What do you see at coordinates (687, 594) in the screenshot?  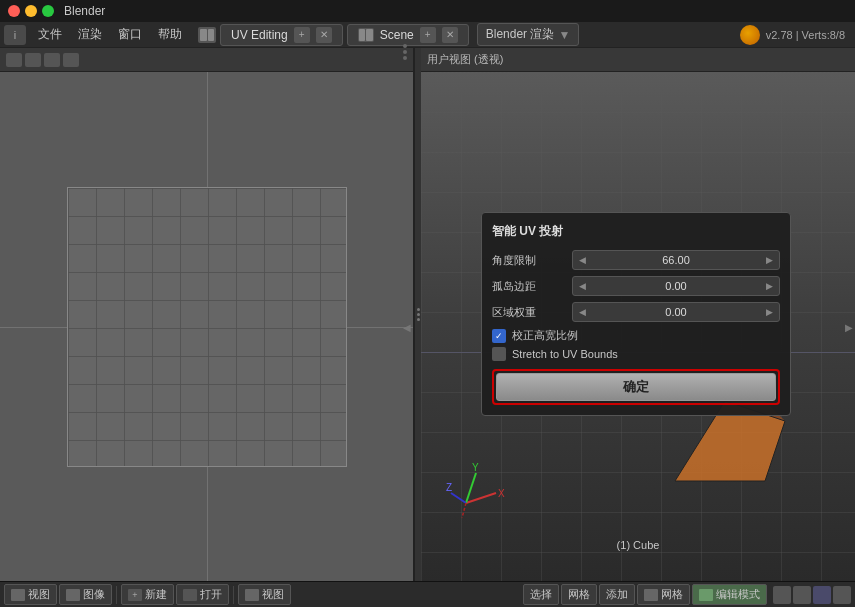 I see `bottom-bar-right: 选择 网格 添加 网格 编辑模式` at bounding box center [687, 594].